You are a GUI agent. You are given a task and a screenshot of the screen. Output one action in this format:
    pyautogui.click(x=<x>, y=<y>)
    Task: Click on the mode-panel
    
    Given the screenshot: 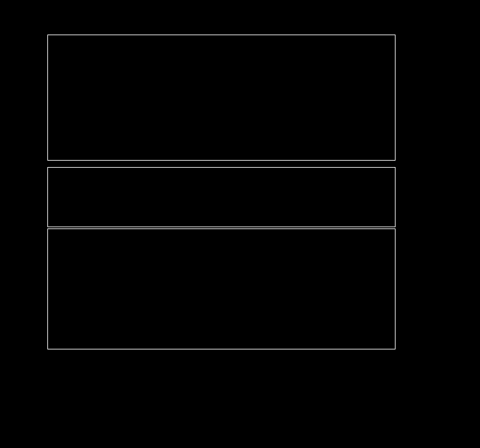 What is the action you would take?
    pyautogui.click(x=221, y=197)
    